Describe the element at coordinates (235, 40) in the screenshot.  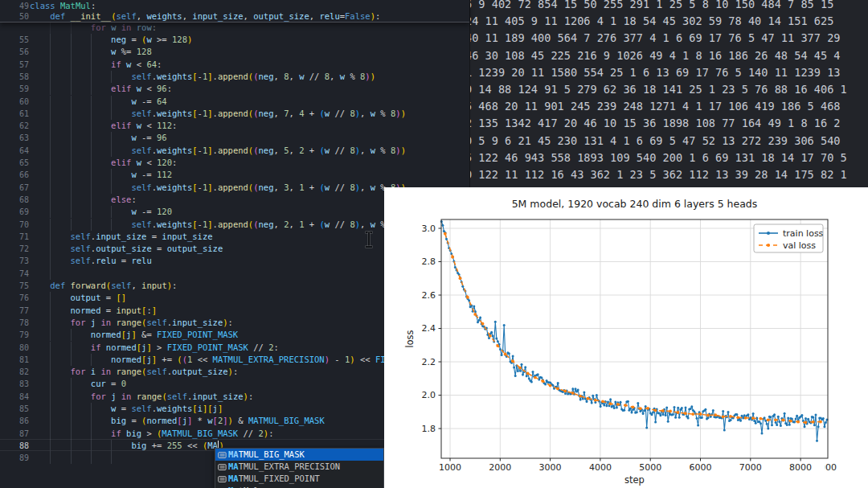
I see `code-line: 55neg = (w >= 128)` at that location.